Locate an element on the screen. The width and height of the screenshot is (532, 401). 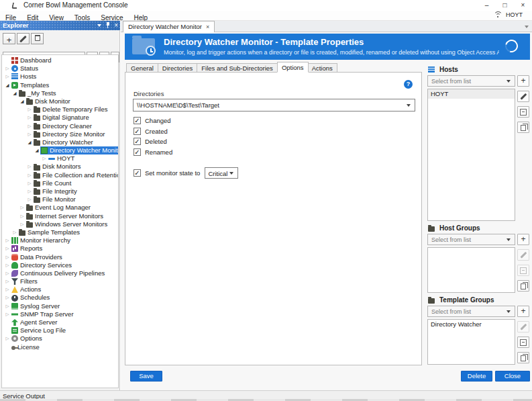
tree-item-snmp-trap-server: ▷SNMP Trap Server is located at coordinates (60, 314).